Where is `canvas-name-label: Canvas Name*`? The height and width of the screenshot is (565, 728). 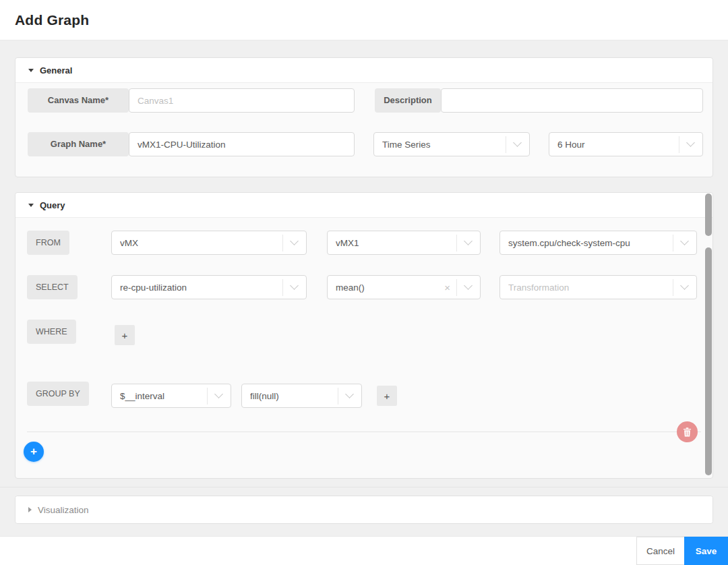 canvas-name-label: Canvas Name* is located at coordinates (78, 100).